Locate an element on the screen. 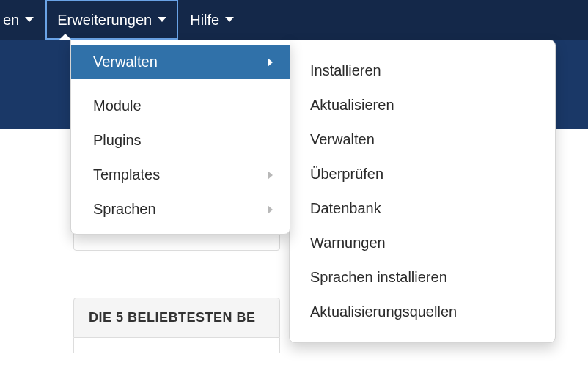  submenu-item-update: Aktualisieren is located at coordinates (422, 106).